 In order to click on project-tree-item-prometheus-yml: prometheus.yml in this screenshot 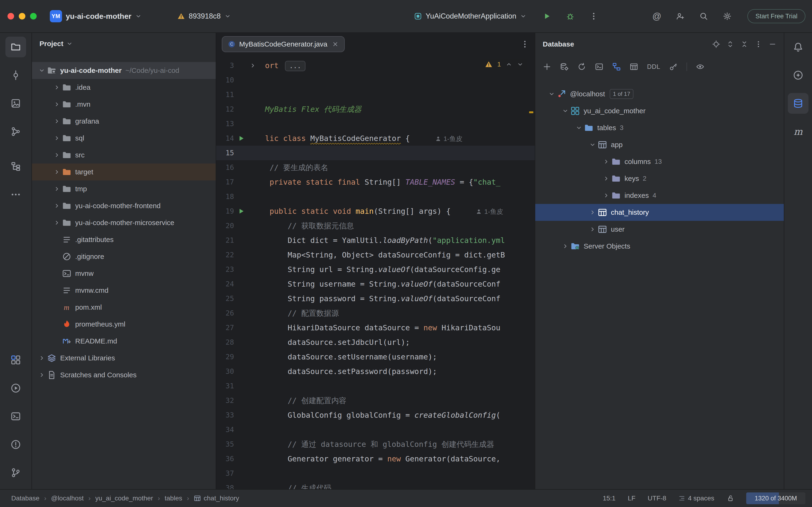, I will do `click(124, 324)`.